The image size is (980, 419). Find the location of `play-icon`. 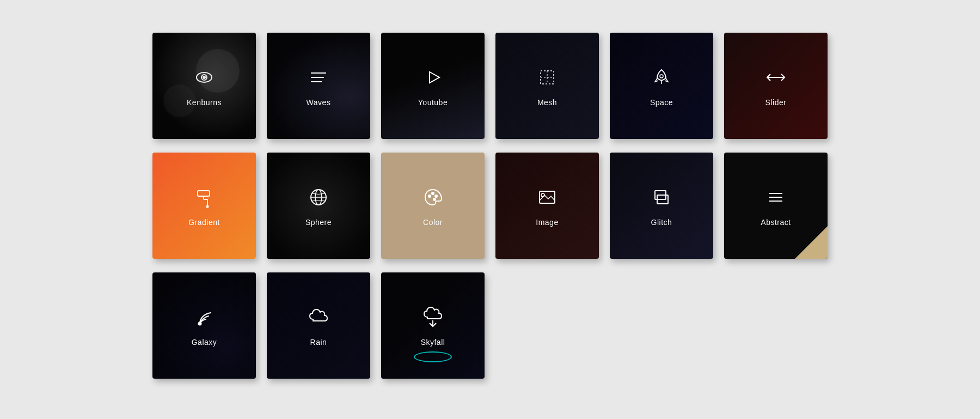

play-icon is located at coordinates (433, 78).